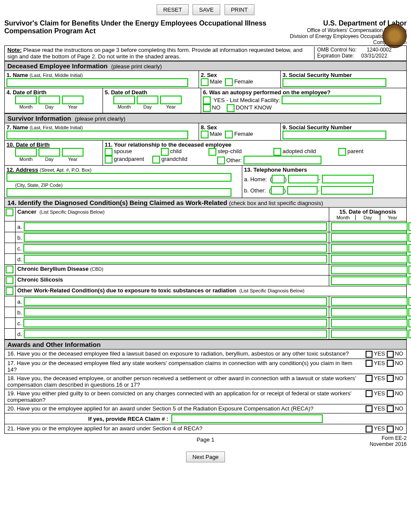 The width and height of the screenshot is (411, 532). I want to click on dod-year-input, so click(171, 100).